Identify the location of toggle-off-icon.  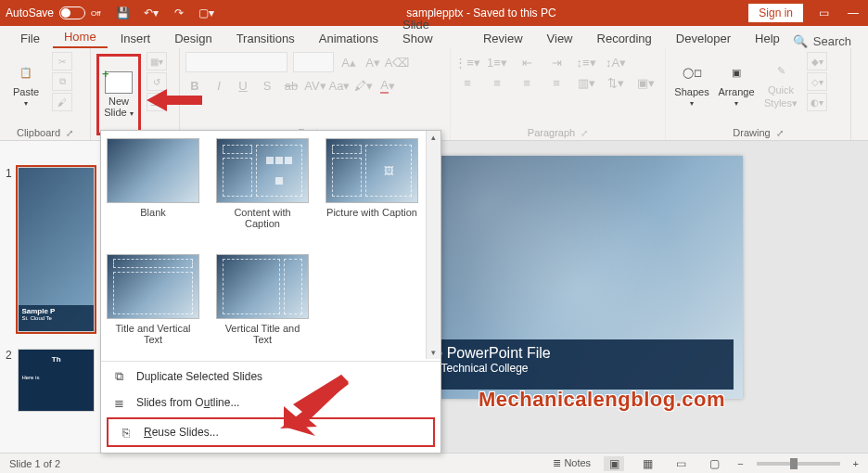
(72, 13).